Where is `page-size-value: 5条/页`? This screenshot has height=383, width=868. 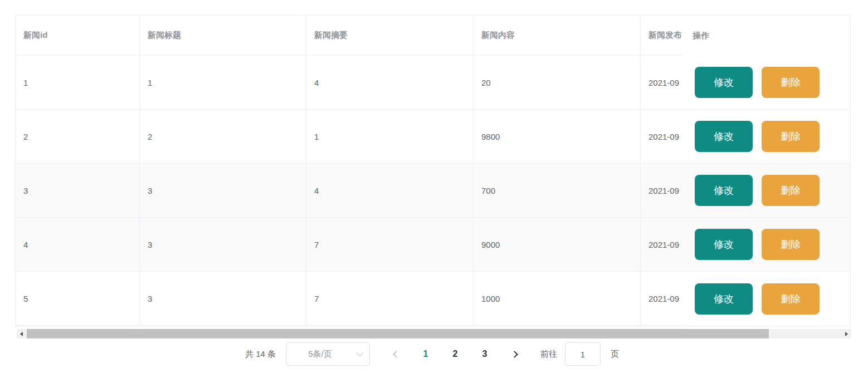 page-size-value: 5条/页 is located at coordinates (328, 354).